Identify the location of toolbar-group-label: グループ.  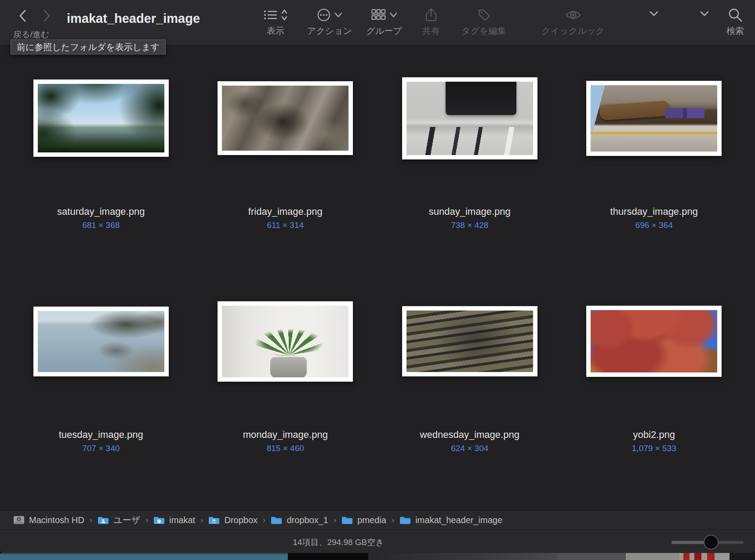
(384, 31).